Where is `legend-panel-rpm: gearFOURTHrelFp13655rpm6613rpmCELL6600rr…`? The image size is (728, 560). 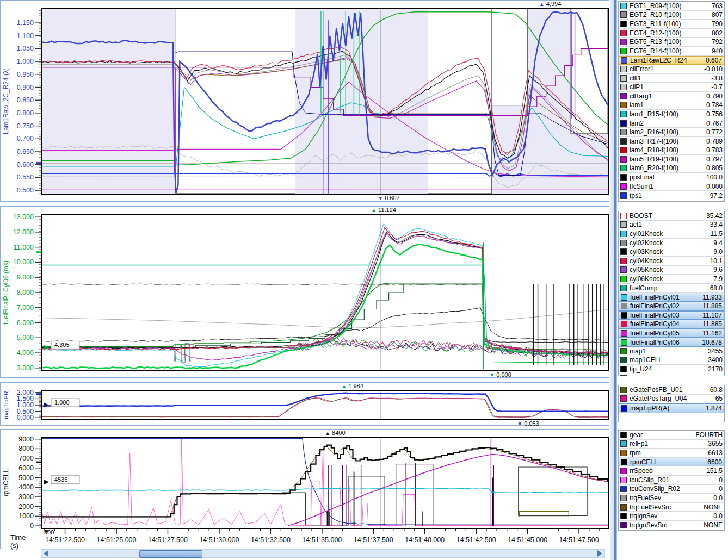
legend-panel-rpm: gearFOURTHrelFp13655rpm6613rpmCELL6600rr… is located at coordinates (671, 481).